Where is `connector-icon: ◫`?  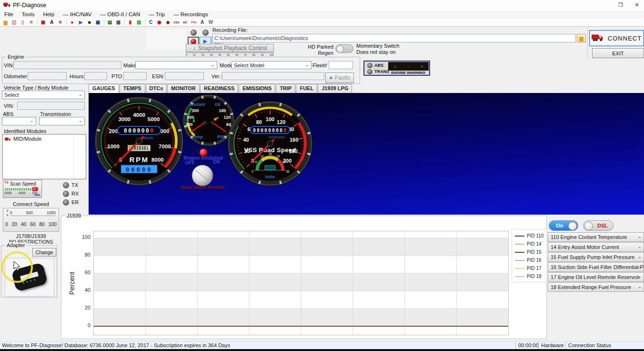 connector-icon: ◫ is located at coordinates (14, 22).